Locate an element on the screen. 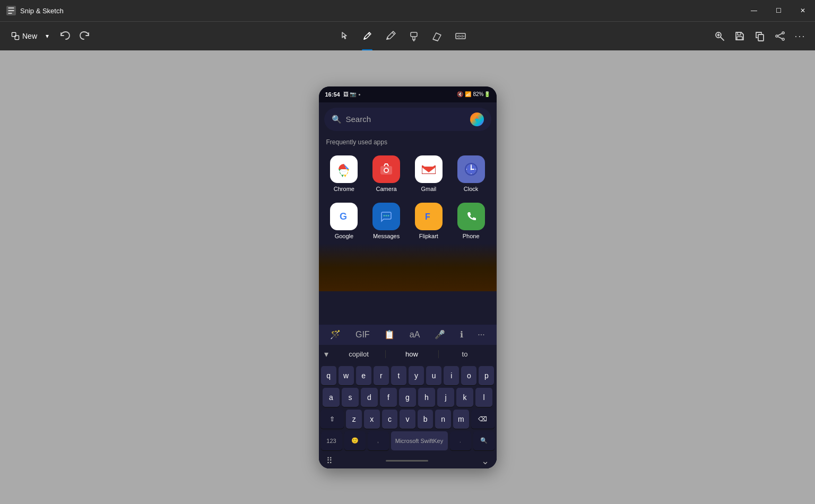  key-b: b is located at coordinates (426, 419).